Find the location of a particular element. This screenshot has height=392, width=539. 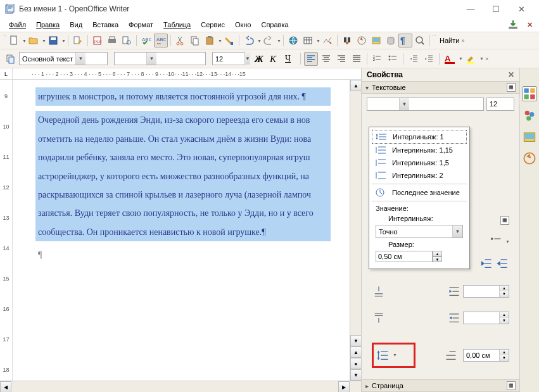

spacing-opt-2: Интерлиньяж: 2 is located at coordinates (419, 175).